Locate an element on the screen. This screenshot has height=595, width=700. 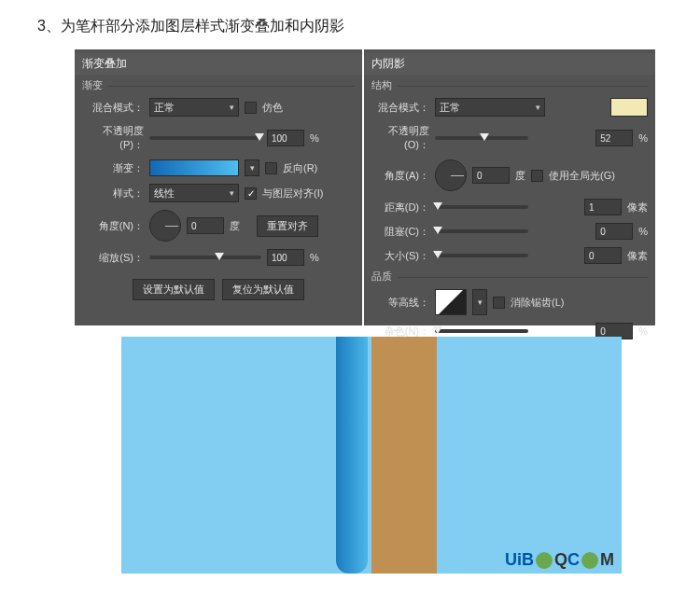
reverse-label: 反向(R) is located at coordinates (301, 168).